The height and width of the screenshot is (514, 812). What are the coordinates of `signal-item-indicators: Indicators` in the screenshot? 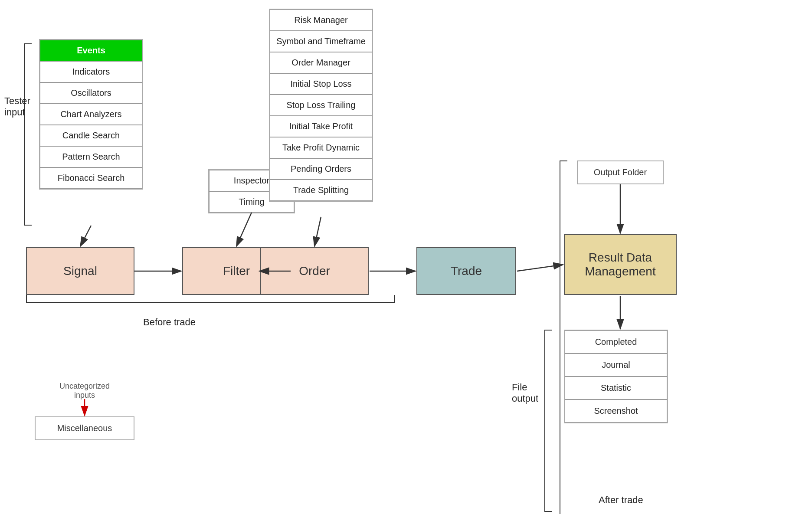 It's located at (91, 72).